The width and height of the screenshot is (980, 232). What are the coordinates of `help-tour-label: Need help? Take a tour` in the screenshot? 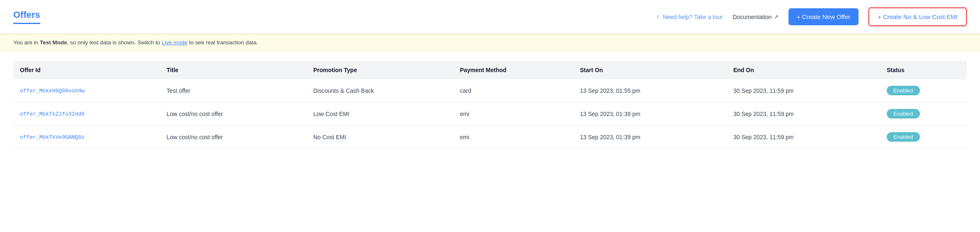 It's located at (693, 17).